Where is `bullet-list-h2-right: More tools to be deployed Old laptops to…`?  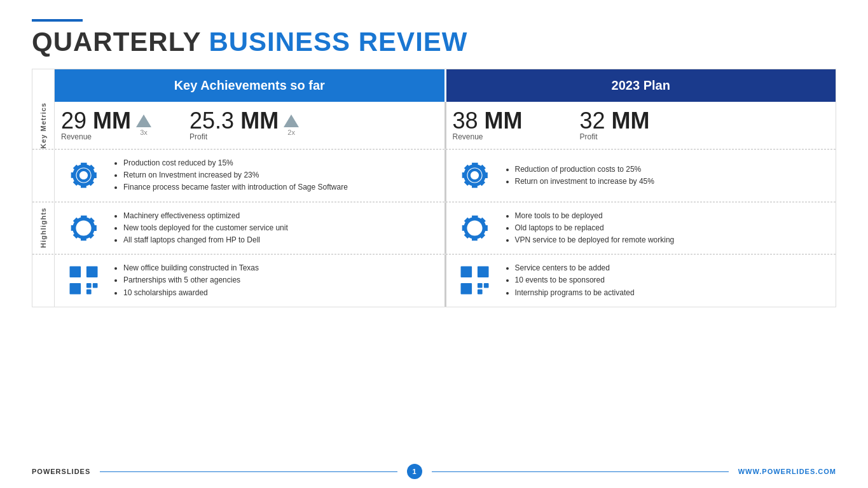 bullet-list-h2-right: More tools to be deployed Old laptops to… is located at coordinates (666, 228).